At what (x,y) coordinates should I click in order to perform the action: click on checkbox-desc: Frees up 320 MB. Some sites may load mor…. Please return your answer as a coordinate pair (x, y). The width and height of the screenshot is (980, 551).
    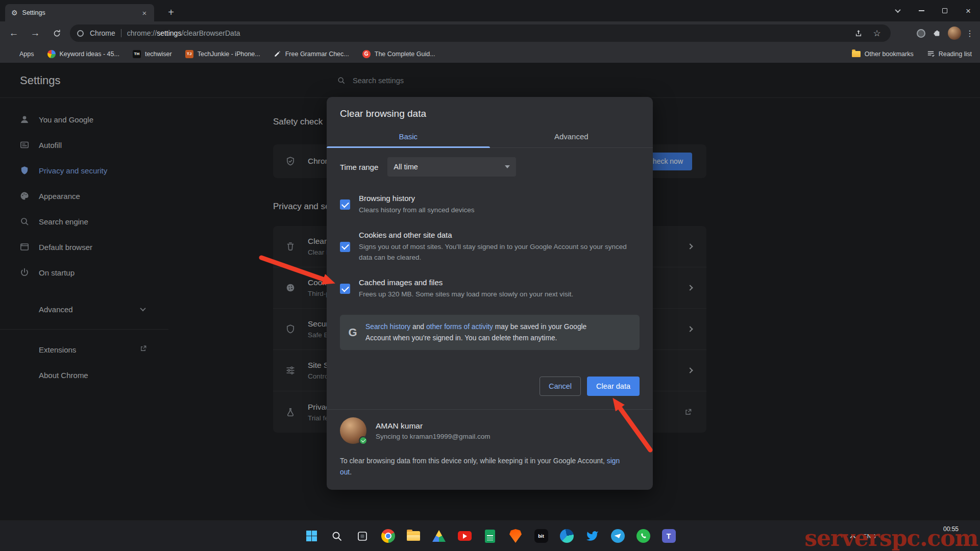
    Looking at the image, I should click on (466, 294).